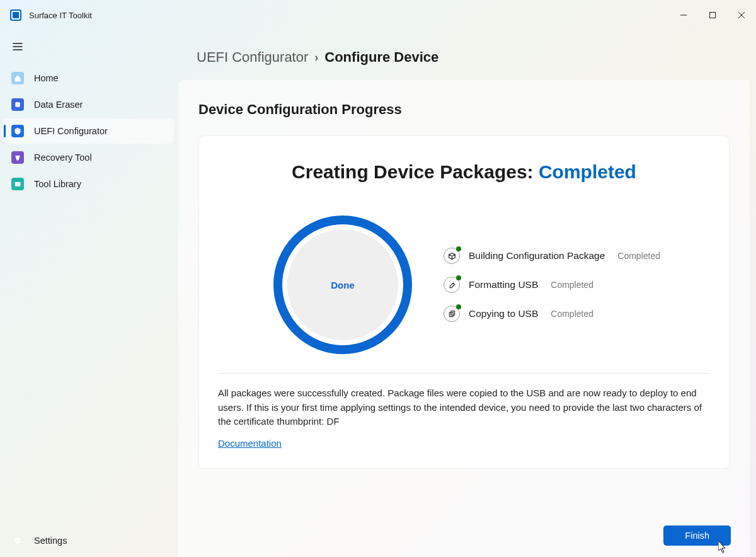  What do you see at coordinates (464, 110) in the screenshot?
I see `section-title: Device Configuration Progress` at bounding box center [464, 110].